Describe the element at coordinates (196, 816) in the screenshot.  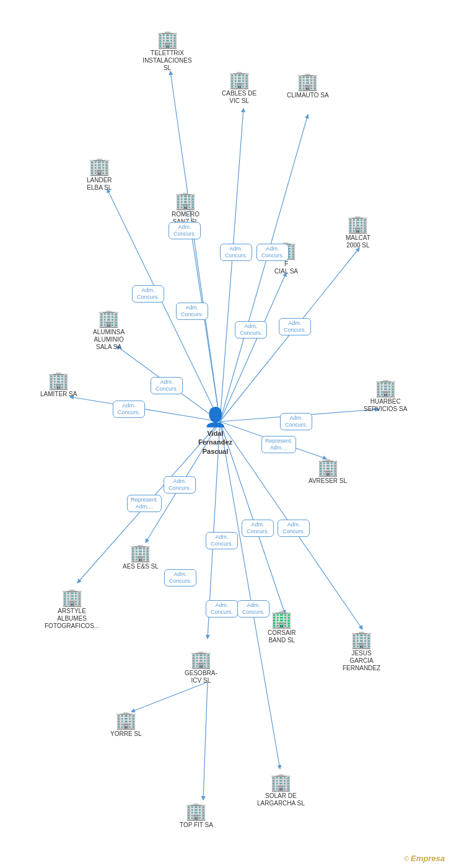
I see `company-topfit: 🏢 TOP FIT SA` at that location.